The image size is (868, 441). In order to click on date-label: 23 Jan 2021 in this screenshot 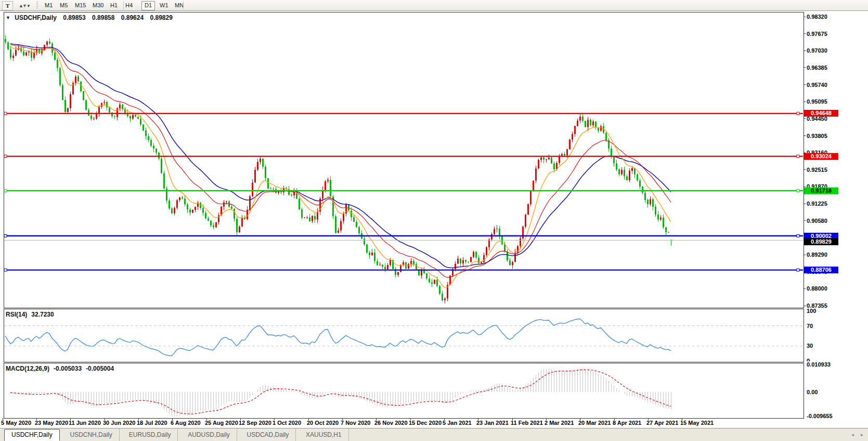, I will do `click(493, 423)`.